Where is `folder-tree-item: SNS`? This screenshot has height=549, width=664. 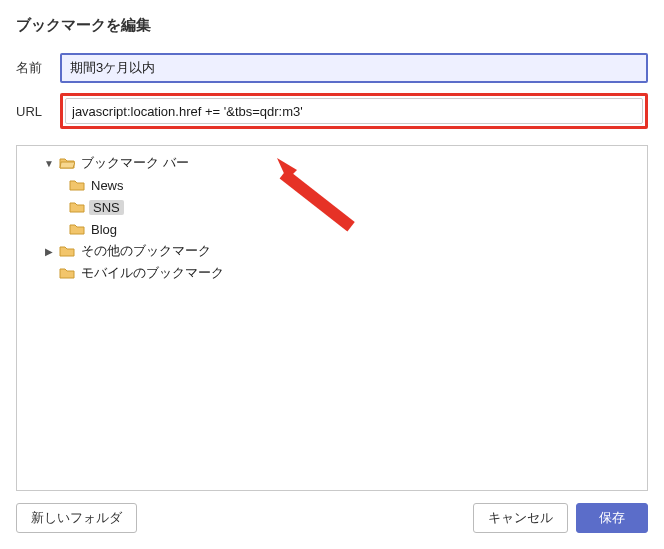
folder-tree-item: SNS is located at coordinates (332, 207).